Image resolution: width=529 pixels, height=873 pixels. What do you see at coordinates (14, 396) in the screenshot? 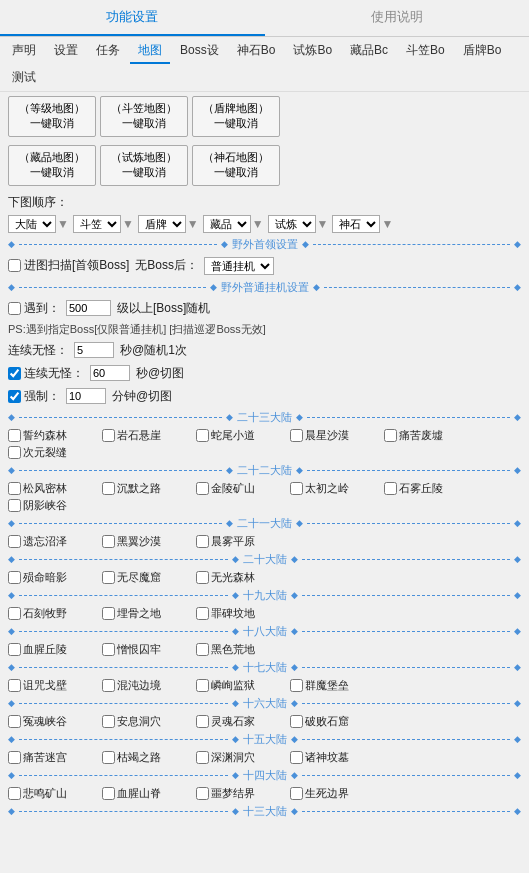
I see `force-checkbox` at bounding box center [14, 396].